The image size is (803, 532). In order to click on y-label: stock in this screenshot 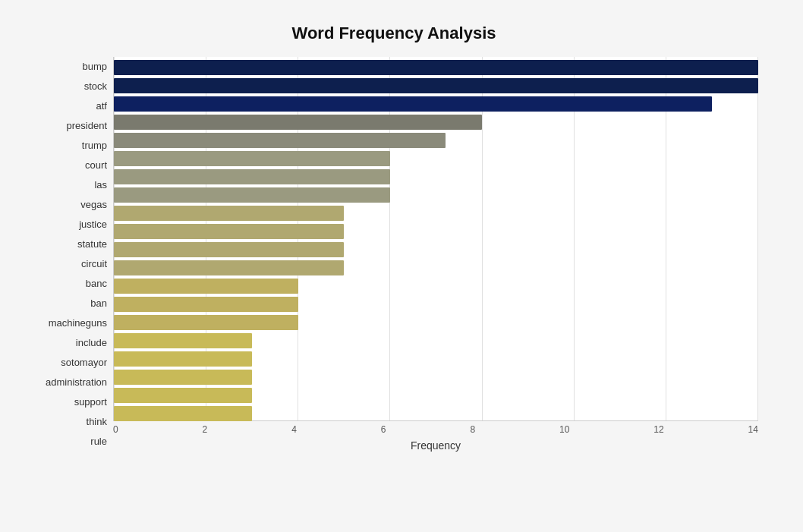, I will do `click(96, 87)`.